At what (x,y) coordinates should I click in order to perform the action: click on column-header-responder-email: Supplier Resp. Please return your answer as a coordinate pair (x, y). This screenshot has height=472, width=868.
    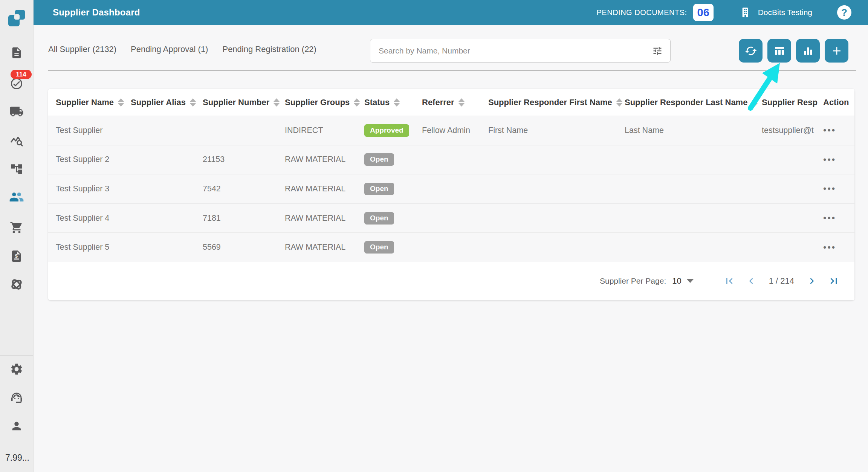
    Looking at the image, I should click on (793, 102).